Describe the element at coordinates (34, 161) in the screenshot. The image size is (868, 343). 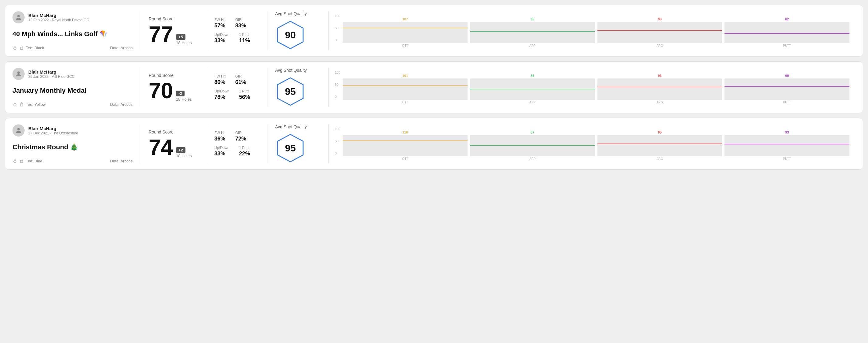
I see `tee-label: Tee: Blue` at that location.